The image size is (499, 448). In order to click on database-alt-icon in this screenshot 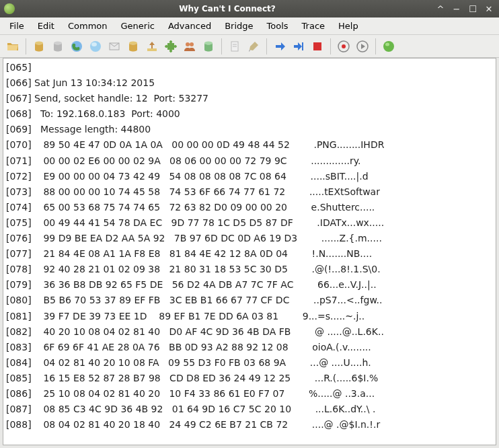, I will do `click(133, 46)`.